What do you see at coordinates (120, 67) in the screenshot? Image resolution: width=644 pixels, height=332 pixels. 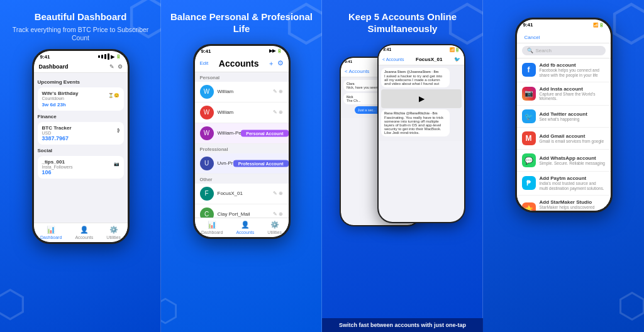 I see `gear-icon: ⚙` at bounding box center [120, 67].